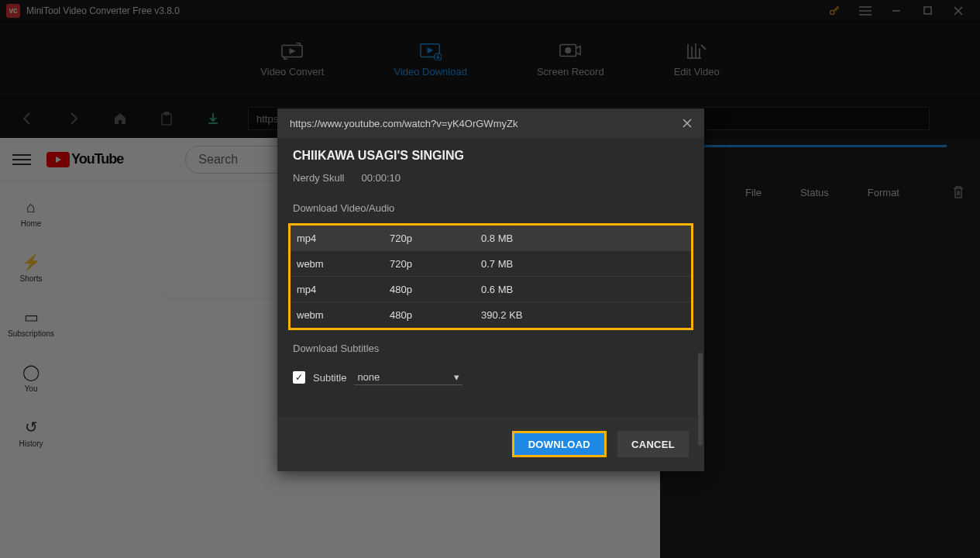  What do you see at coordinates (700, 399) in the screenshot?
I see `dialog-scrollbar` at bounding box center [700, 399].